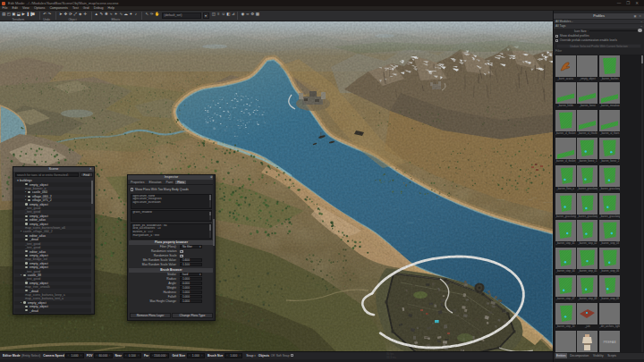 The height and width of the screenshot is (362, 644). Describe the element at coordinates (640, 30) in the screenshot. I see `icon-size-slider-knob` at that location.